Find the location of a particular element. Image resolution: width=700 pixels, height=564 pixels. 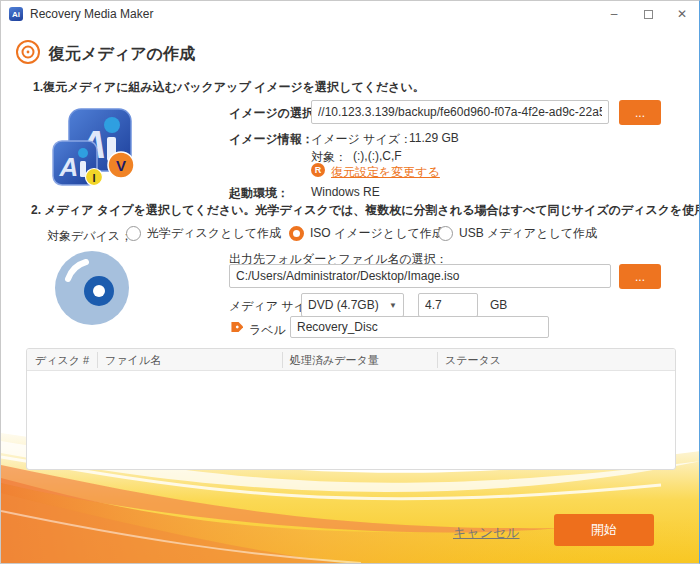

activeimage-logo-icon: A A V I is located at coordinates (93, 146).